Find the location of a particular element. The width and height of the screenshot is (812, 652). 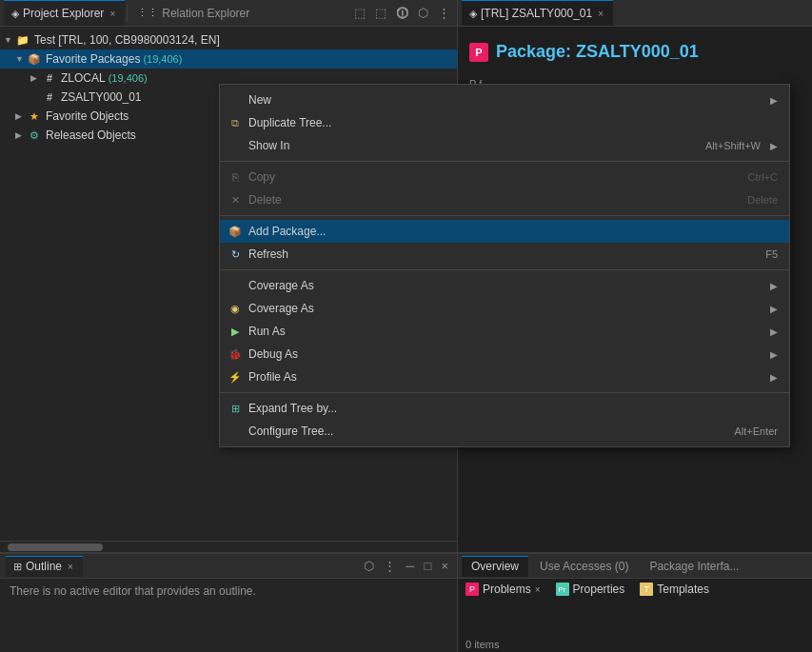

toolbar-btn-flag: ⬡ is located at coordinates (423, 13).